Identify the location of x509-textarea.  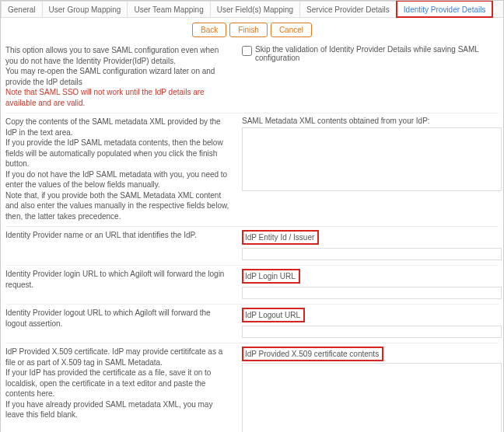
(372, 398).